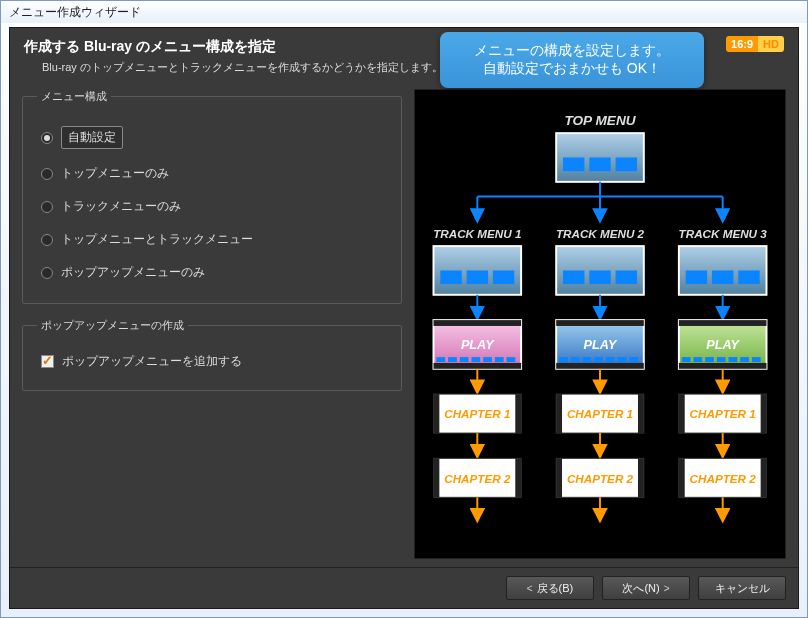 The width and height of the screenshot is (808, 618). What do you see at coordinates (742, 588) in the screenshot?
I see `cancel-button-label: キャンセル` at bounding box center [742, 588].